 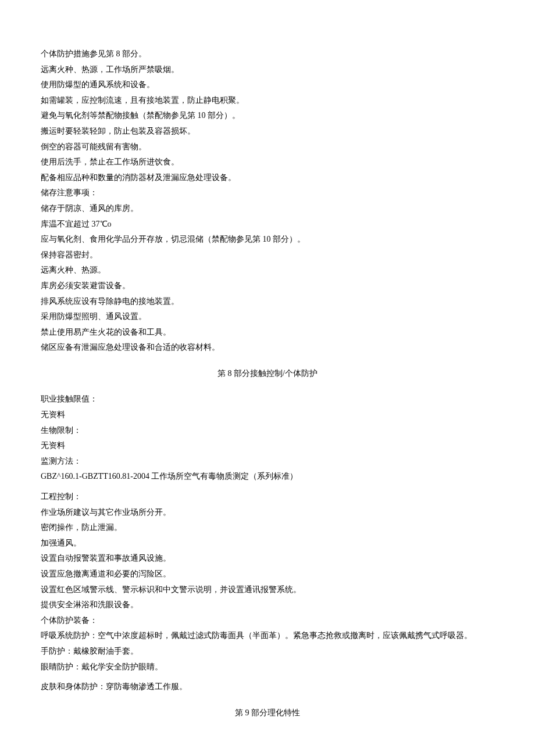 I want to click on section-8-block-3: 皮肤和身体防护：穿防毒物渗透工作服。, so click(x=268, y=687).